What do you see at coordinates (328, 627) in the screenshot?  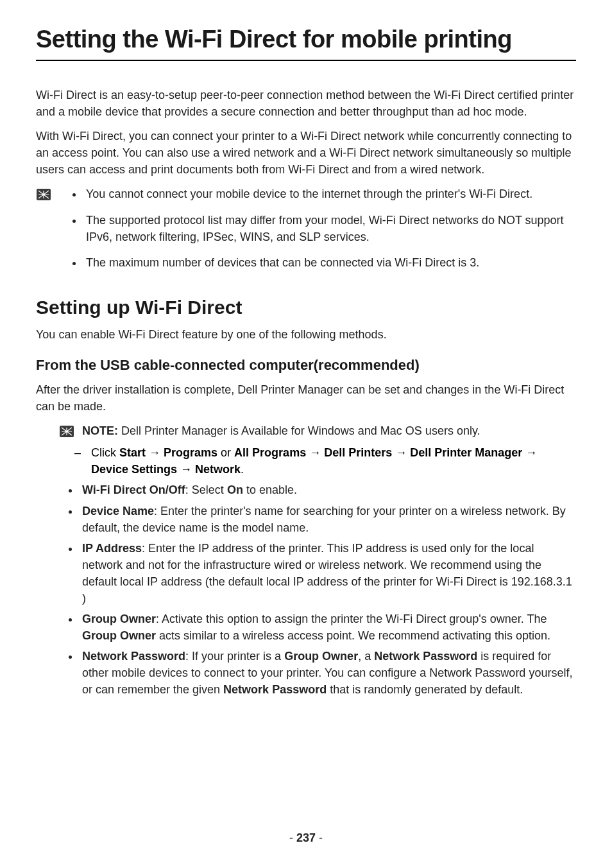 I see `setting-item-group-owner: Group Owner: Activate this option to ass…` at bounding box center [328, 627].